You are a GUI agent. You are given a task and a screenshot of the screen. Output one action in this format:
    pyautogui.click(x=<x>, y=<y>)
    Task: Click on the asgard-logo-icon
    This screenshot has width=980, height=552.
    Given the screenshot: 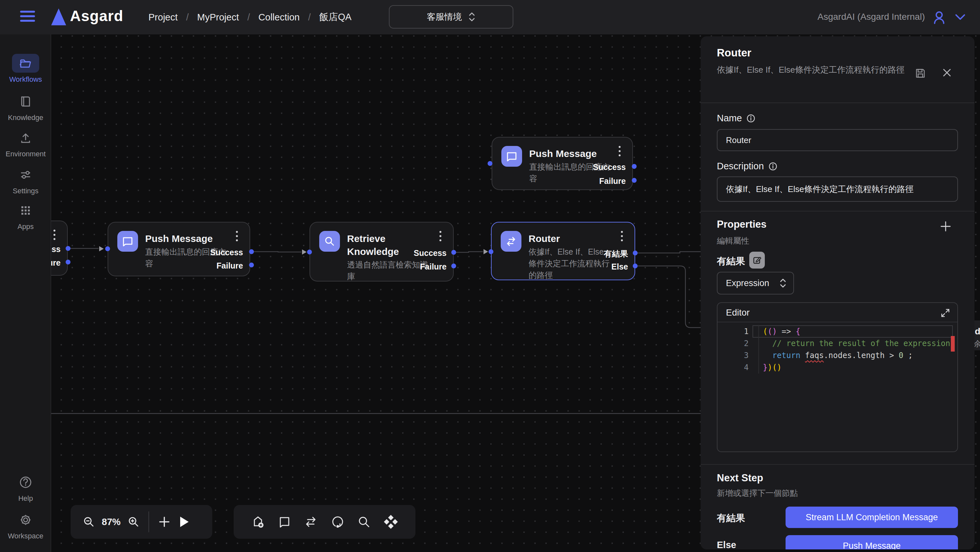 What is the action you would take?
    pyautogui.click(x=59, y=17)
    